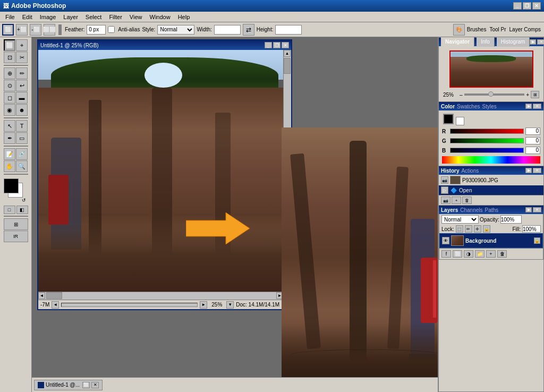 The height and width of the screenshot is (392, 544). I want to click on layers-blend-select: Normal, so click(460, 219).